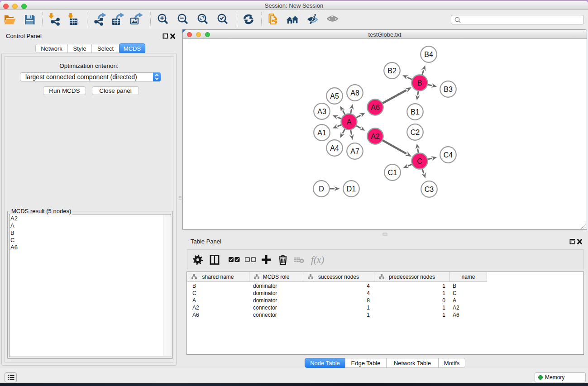  I want to click on svg-text: A8, so click(355, 93).